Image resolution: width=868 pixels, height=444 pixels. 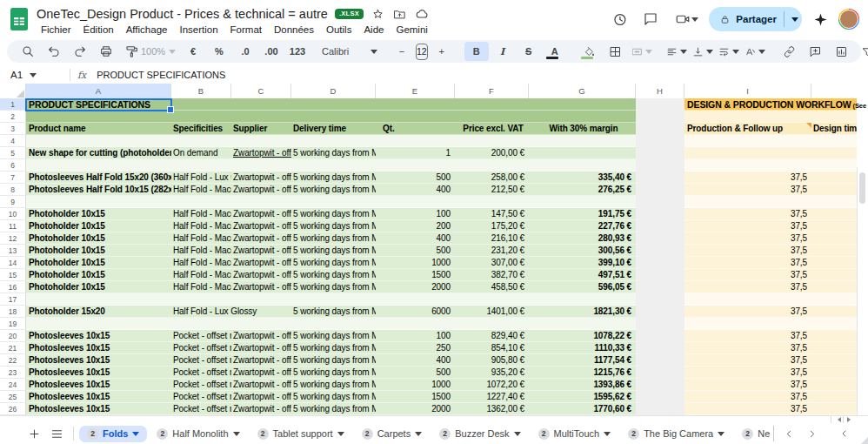 I want to click on cell-B25: Pocket - offset re, so click(x=202, y=397).